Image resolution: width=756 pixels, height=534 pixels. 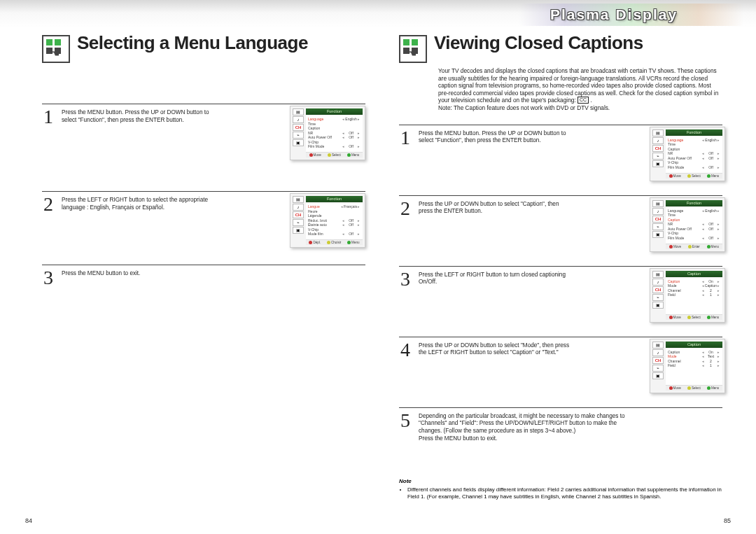 I want to click on screenshot: ▤♪CH⌁▣ Fonction Langue◂Français▸HeureLég…, so click(x=328, y=220).